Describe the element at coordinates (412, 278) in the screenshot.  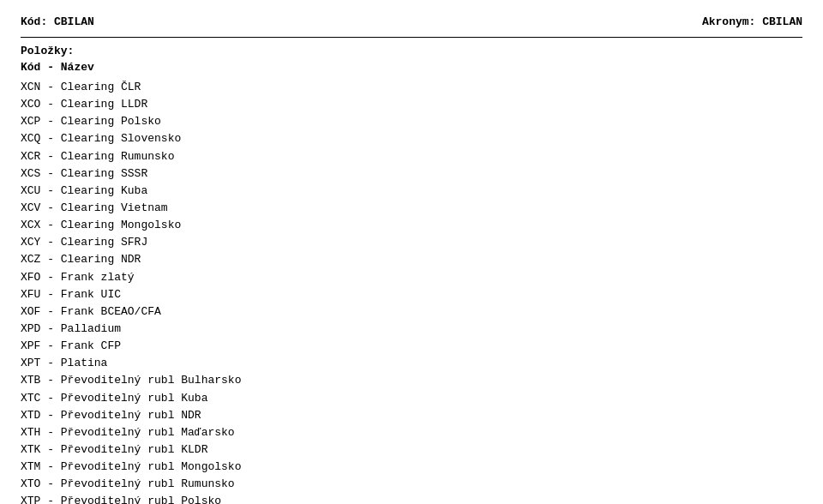
I see `list-item: XFO - Frank zlatý` at that location.